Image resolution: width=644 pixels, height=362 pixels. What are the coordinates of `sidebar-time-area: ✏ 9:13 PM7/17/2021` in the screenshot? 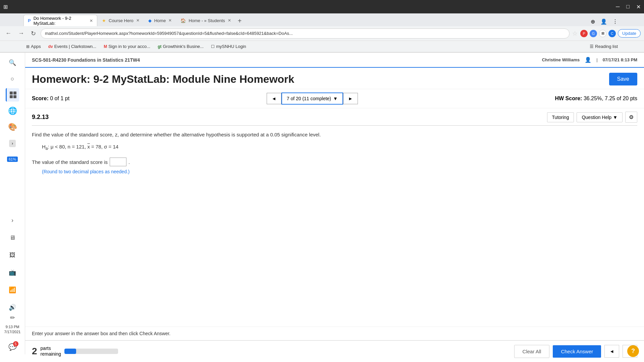 It's located at (12, 322).